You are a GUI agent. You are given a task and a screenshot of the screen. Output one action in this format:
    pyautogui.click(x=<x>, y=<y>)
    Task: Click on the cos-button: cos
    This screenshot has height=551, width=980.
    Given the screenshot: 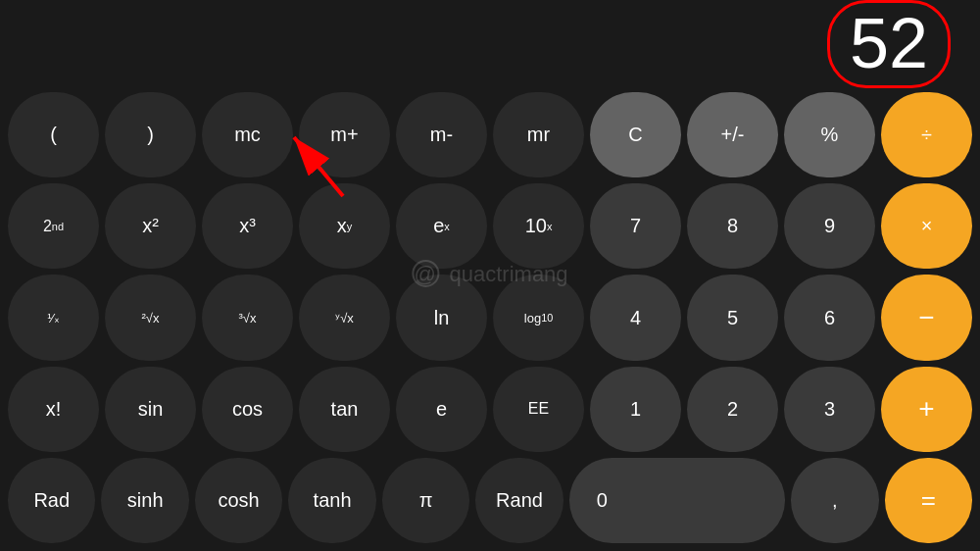 What is the action you would take?
    pyautogui.click(x=247, y=410)
    